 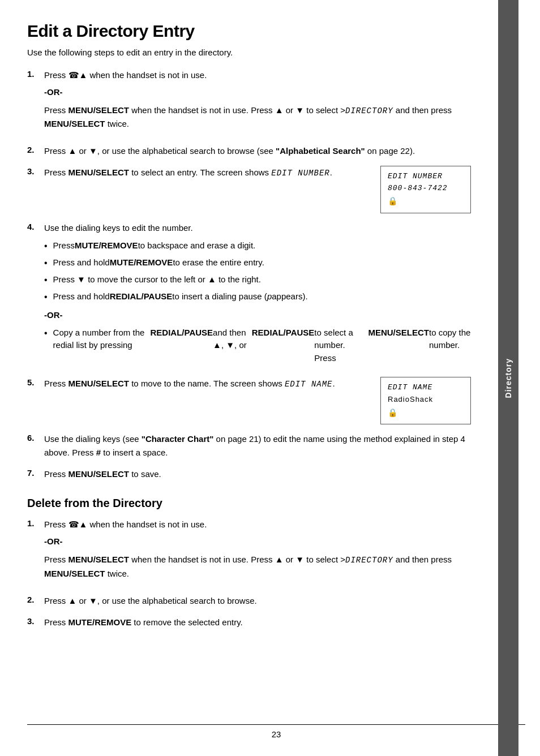 What do you see at coordinates (249, 53) in the screenshot?
I see `intro-text: Use the following steps to edit an entry…` at bounding box center [249, 53].